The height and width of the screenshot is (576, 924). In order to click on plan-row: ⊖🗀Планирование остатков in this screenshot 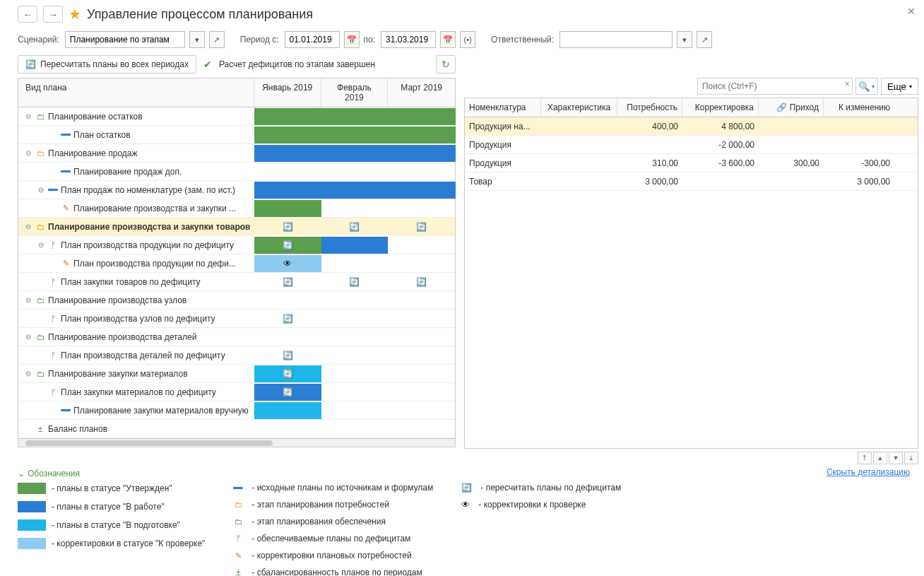, I will do `click(237, 117)`.